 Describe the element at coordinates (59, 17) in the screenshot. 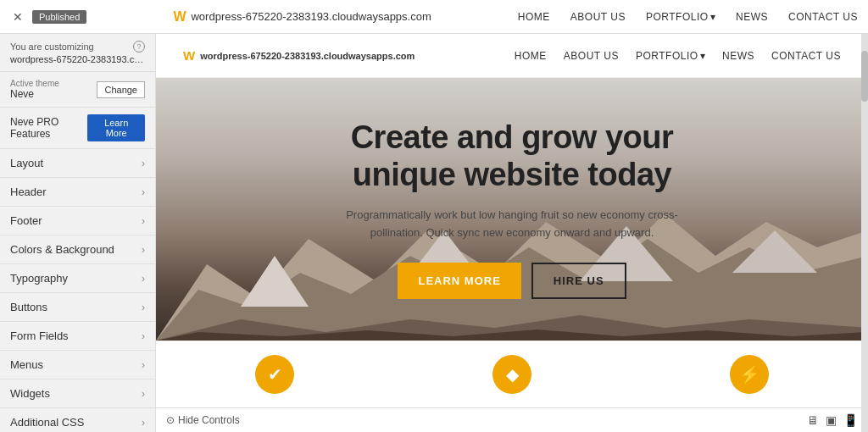

I see `published-badge: Published` at that location.